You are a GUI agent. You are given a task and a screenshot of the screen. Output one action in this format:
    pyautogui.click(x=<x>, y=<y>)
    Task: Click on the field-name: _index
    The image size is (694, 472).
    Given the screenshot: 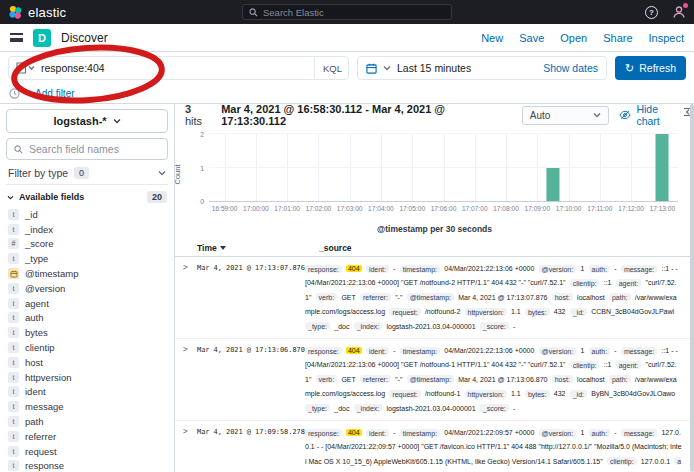 What is the action you would take?
    pyautogui.click(x=39, y=230)
    